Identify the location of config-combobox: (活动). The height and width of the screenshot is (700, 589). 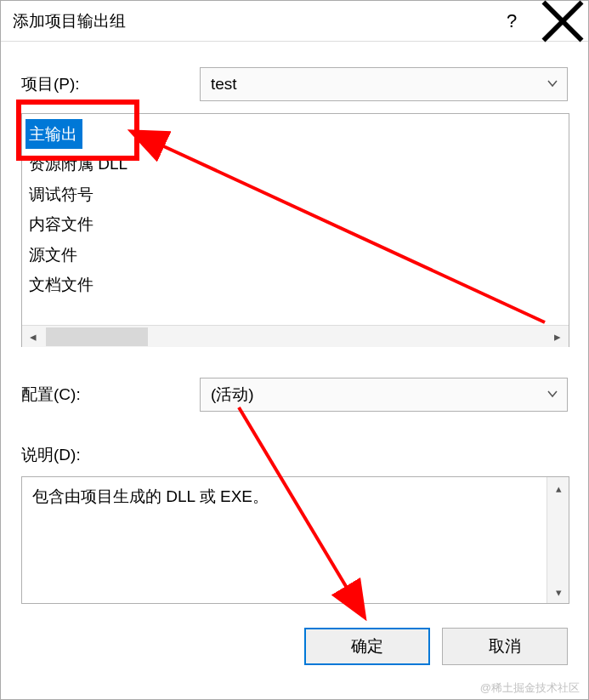
(384, 395).